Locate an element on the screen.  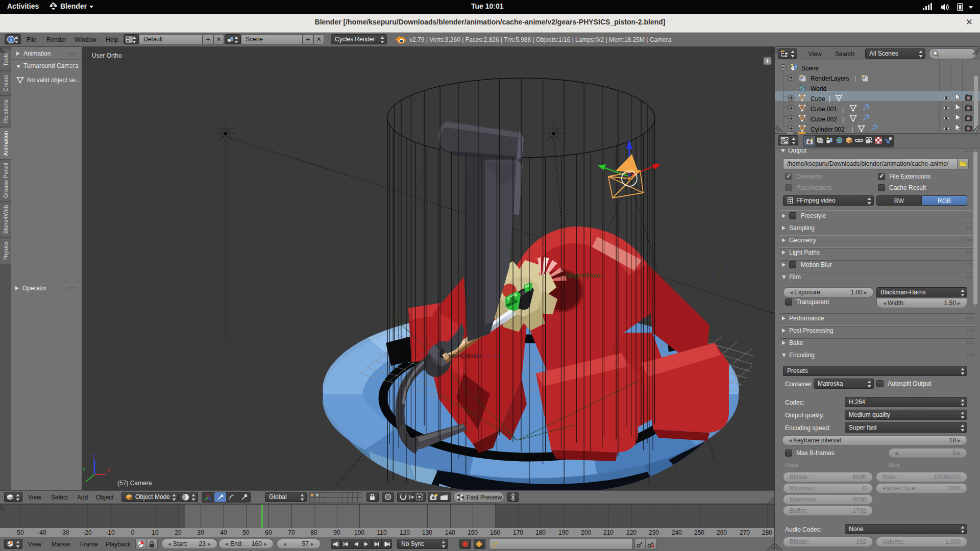
svg-text: y is located at coordinates (84, 468).